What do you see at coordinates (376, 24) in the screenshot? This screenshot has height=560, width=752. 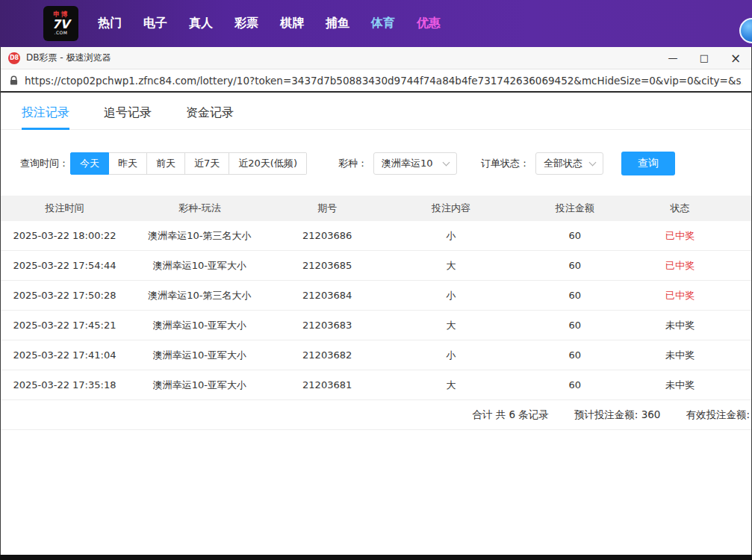 I see `top-navigation: 申博 7V .COM 热门 电子 真人 彩票 棋牌 捕鱼 体育 优惠` at bounding box center [376, 24].